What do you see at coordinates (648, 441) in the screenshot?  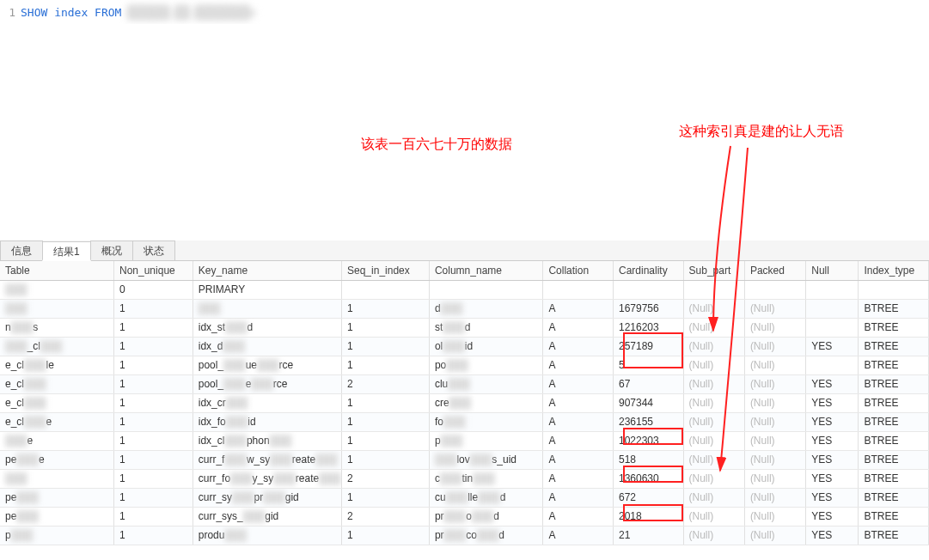 I see `cell-card: 1022303` at bounding box center [648, 441].